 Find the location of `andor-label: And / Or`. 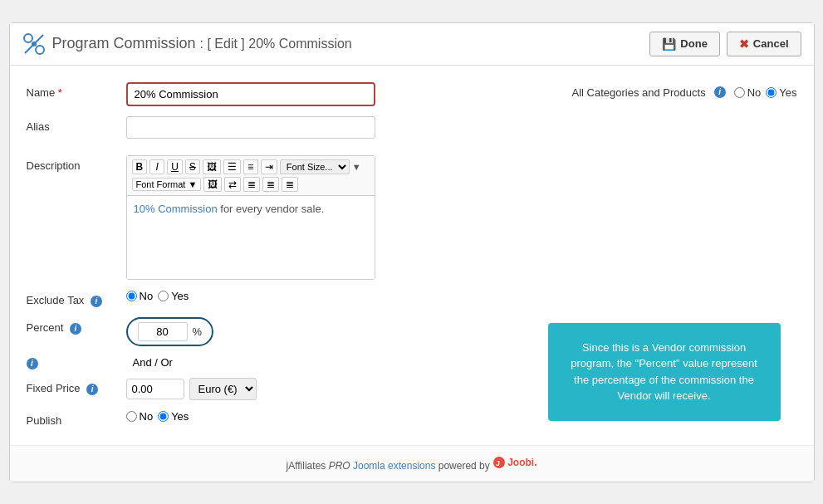

andor-label: And / Or is located at coordinates (153, 362).